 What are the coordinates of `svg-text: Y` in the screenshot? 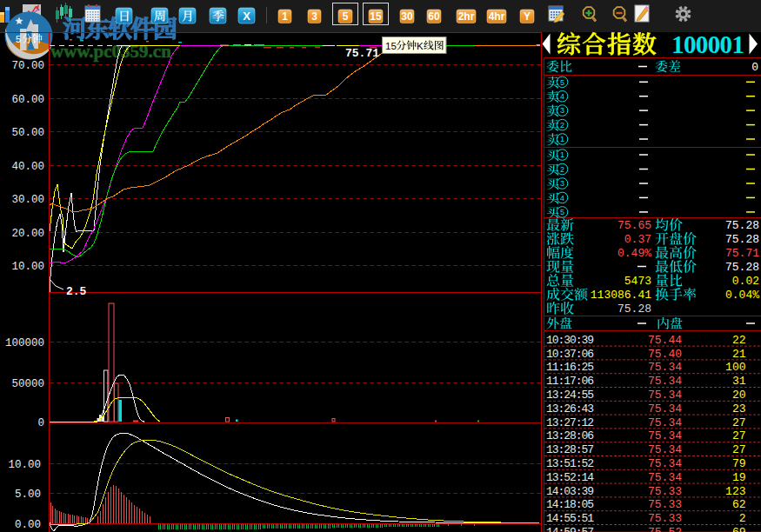 It's located at (527, 17).